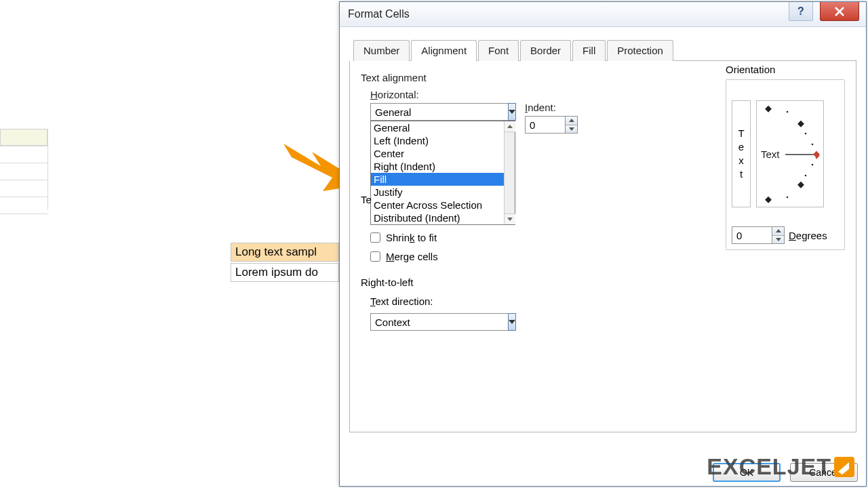  What do you see at coordinates (785, 69) in the screenshot?
I see `orientation-label: Orientation` at bounding box center [785, 69].